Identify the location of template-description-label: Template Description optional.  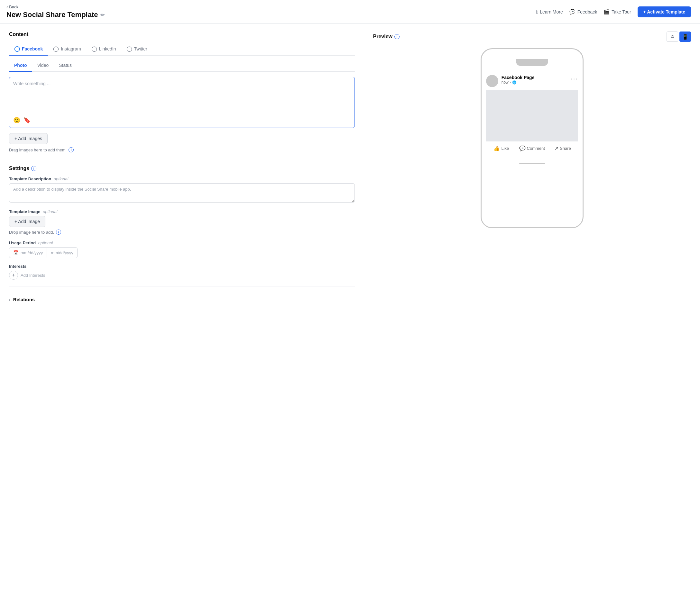
(182, 179).